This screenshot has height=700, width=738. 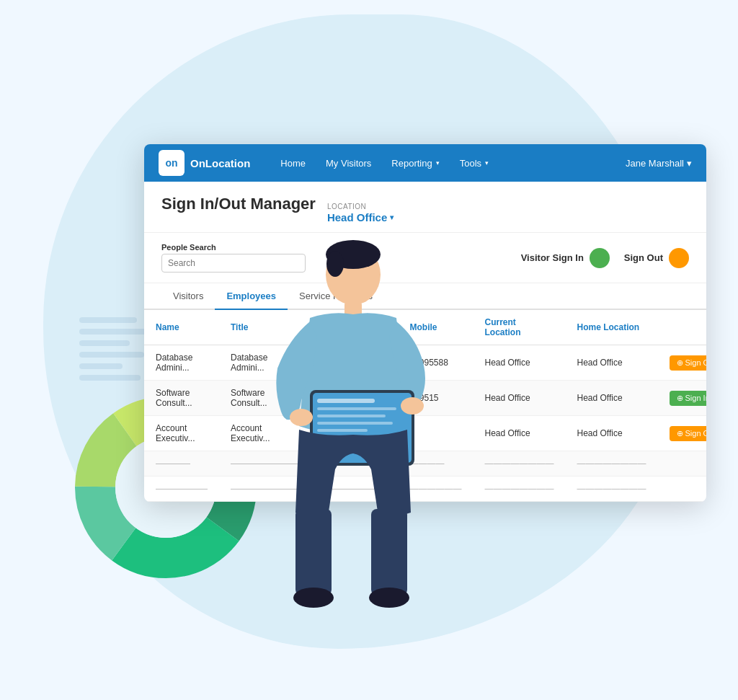 I want to click on nav-my-visitors: My Visitors, so click(x=349, y=163).